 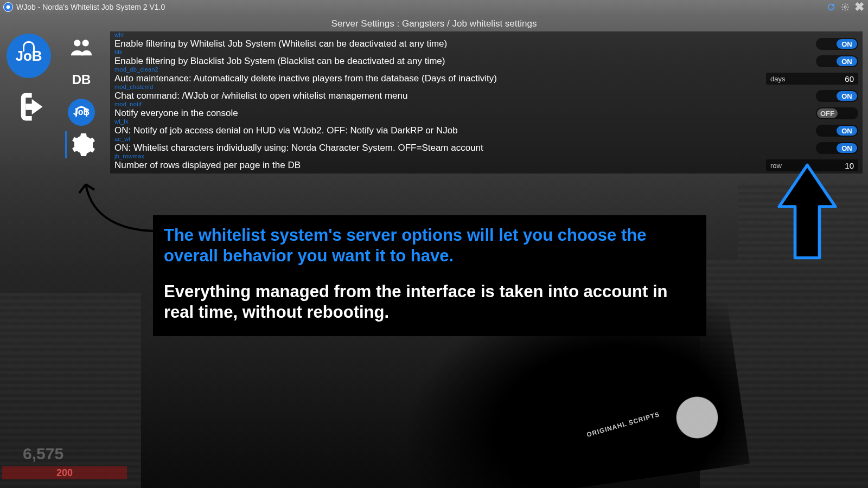 I want to click on setting-desc: Chat command: /WJob or /whitelist to ope…, so click(x=465, y=96).